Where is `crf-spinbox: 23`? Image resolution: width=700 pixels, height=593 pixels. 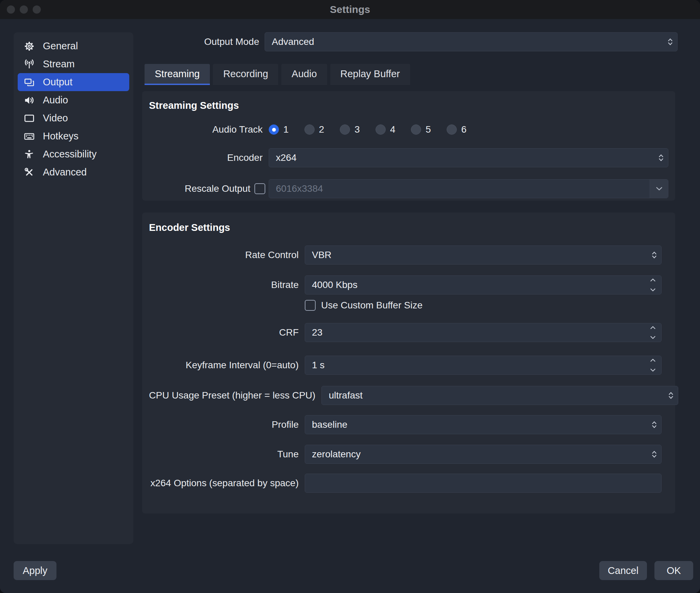
crf-spinbox: 23 is located at coordinates (483, 333).